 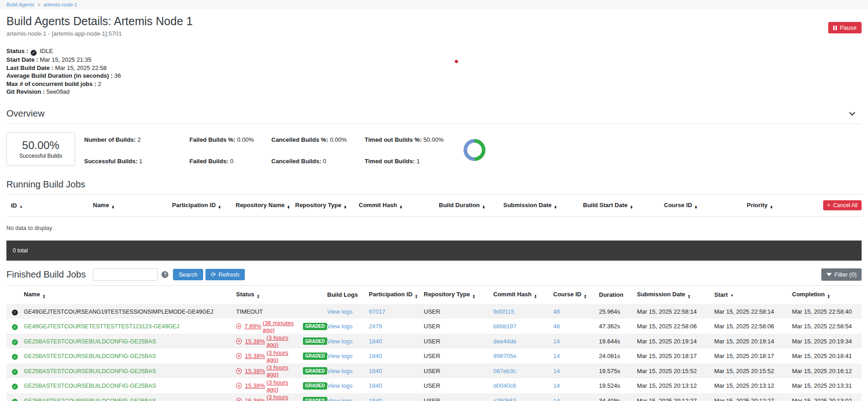 What do you see at coordinates (434, 113) in the screenshot?
I see `overview-header: Overview` at bounding box center [434, 113].